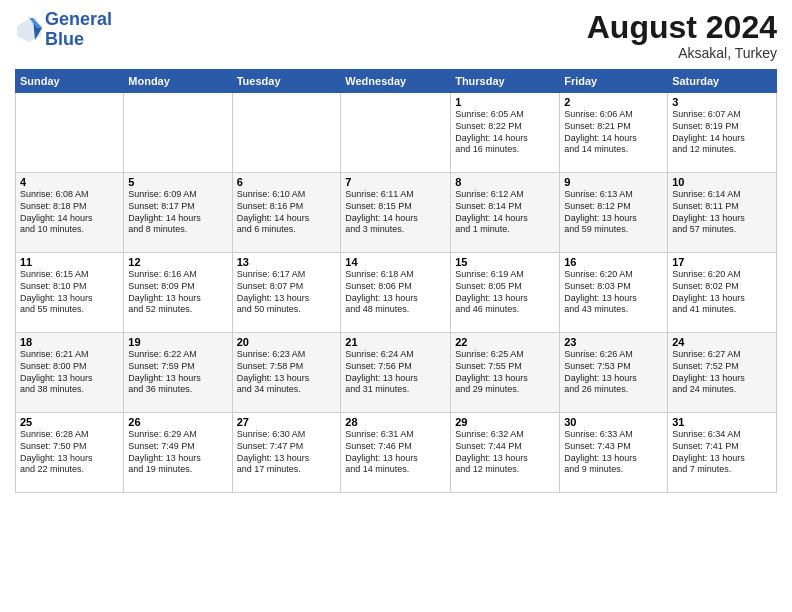 This screenshot has height=612, width=792. Describe the element at coordinates (614, 182) in the screenshot. I see `day-number: 9` at that location.